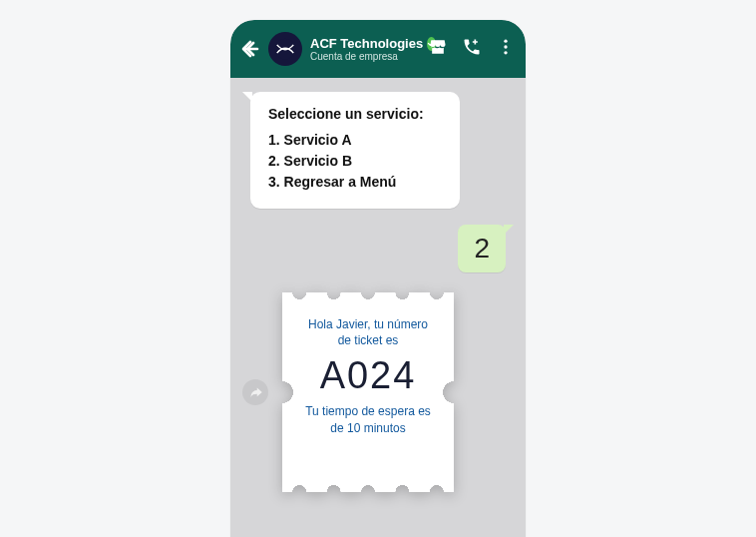 The image size is (756, 537). I want to click on business-name: ACF Technologies, so click(367, 44).